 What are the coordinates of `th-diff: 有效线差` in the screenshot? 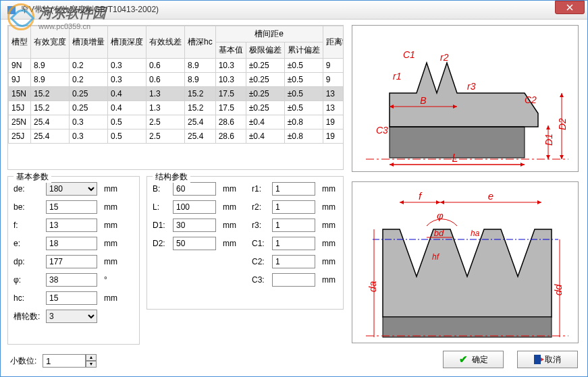 It's located at (166, 42).